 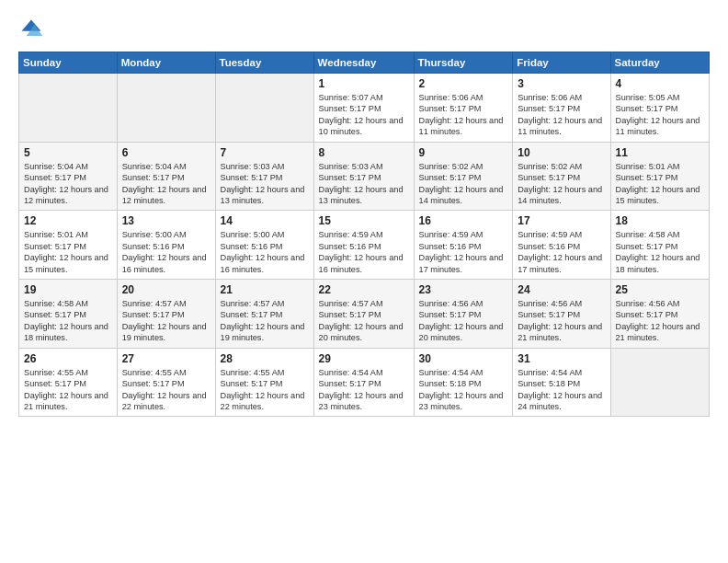 I want to click on day-number: 31, so click(x=561, y=359).